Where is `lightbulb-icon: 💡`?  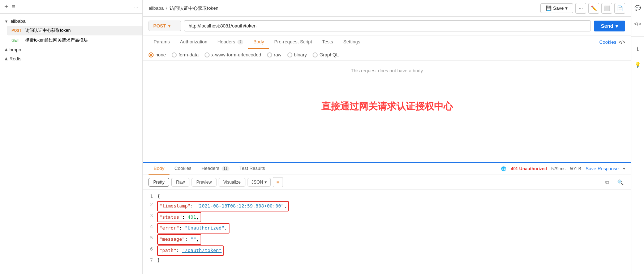
lightbulb-icon: 💡 is located at coordinates (638, 65).